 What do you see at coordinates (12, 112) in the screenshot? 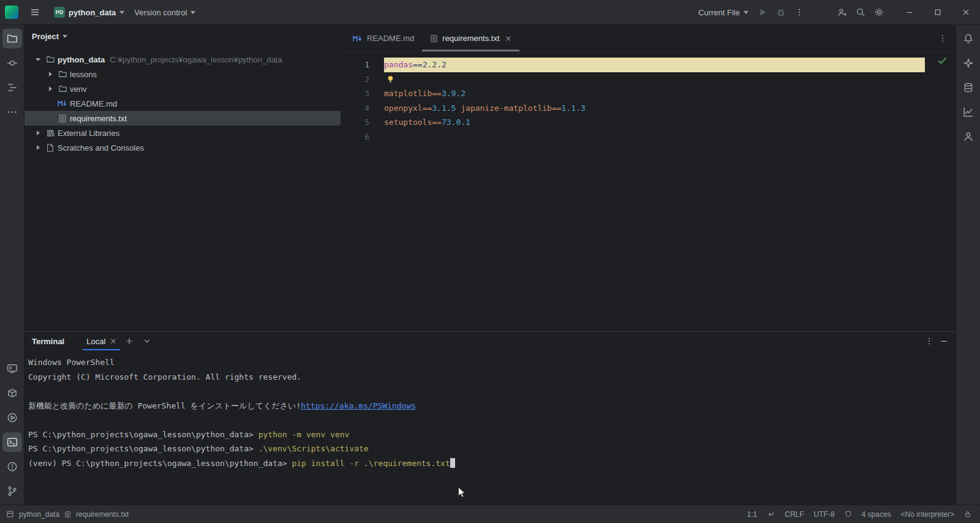
I see `more-dots-icon` at bounding box center [12, 112].